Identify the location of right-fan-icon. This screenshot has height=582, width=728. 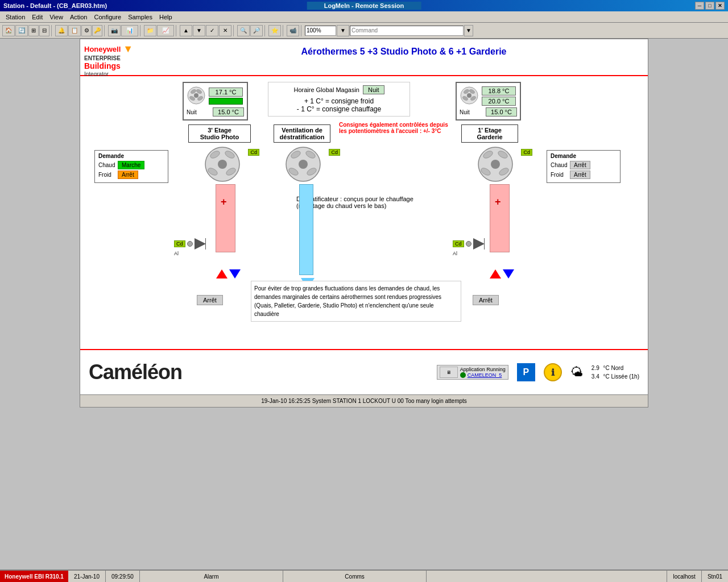
(470, 95).